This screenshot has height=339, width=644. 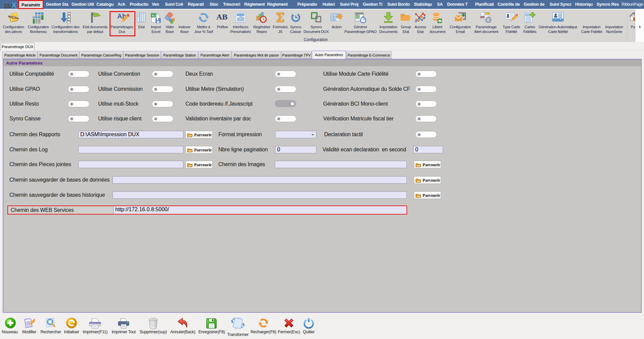 What do you see at coordinates (155, 15) in the screenshot?
I see `svg-text: XLS` at bounding box center [155, 15].